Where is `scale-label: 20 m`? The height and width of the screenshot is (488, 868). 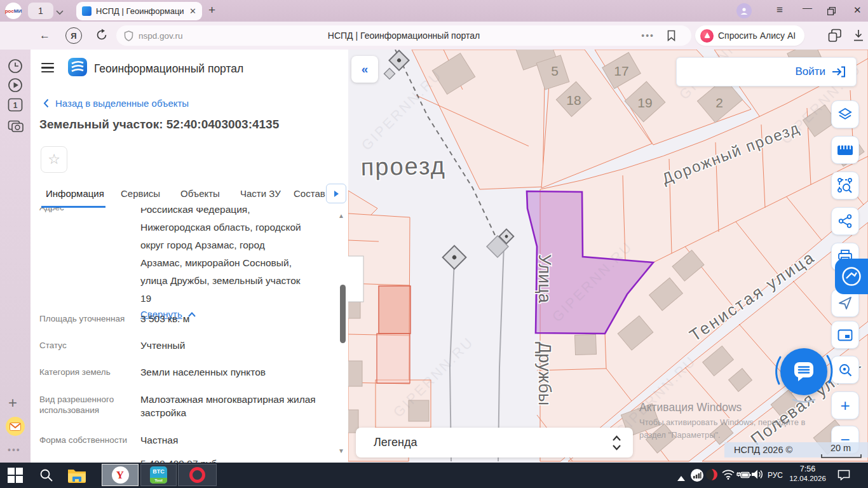
scale-label: 20 m is located at coordinates (841, 448).